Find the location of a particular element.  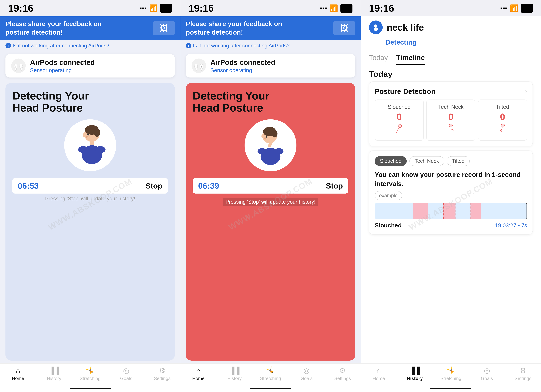

record-label: Slouched is located at coordinates (388, 225).